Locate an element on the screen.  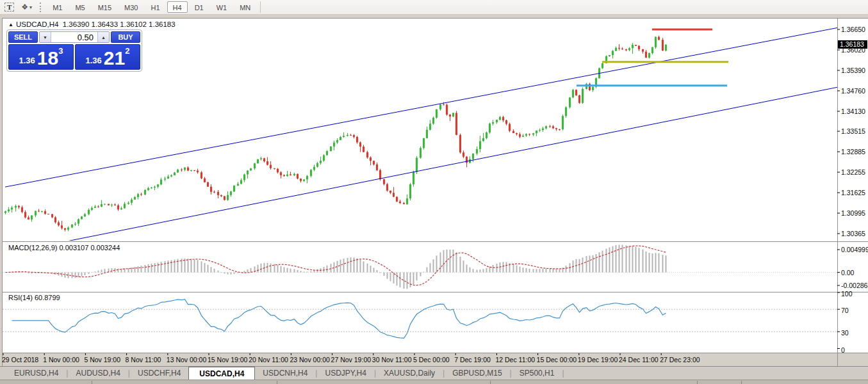
timeframe-m30-button: M30 is located at coordinates (131, 7).